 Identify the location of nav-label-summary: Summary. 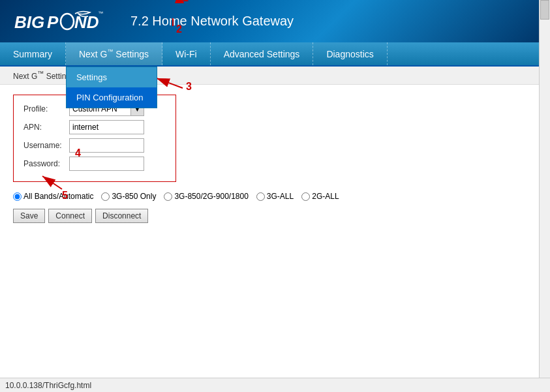
(33, 54).